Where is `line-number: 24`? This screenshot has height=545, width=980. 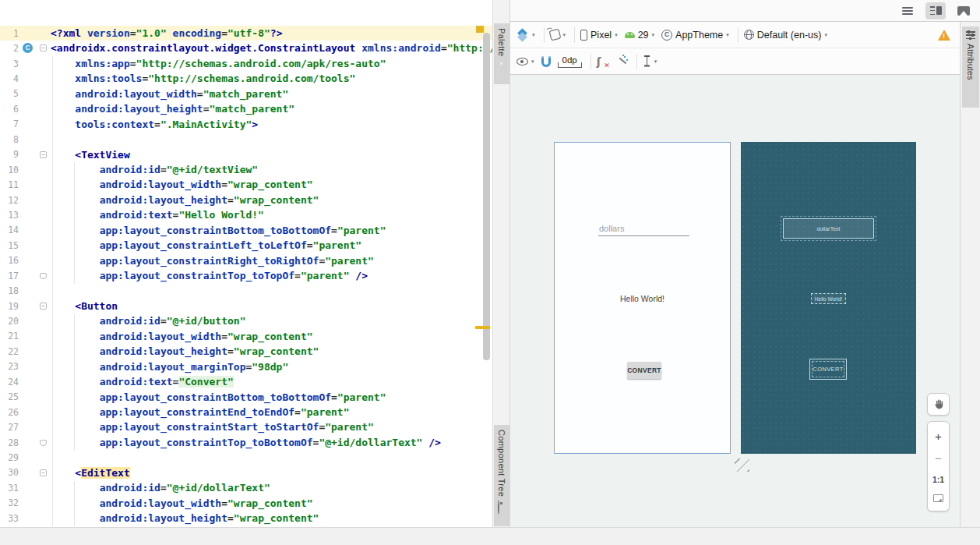 line-number: 24 is located at coordinates (9, 382).